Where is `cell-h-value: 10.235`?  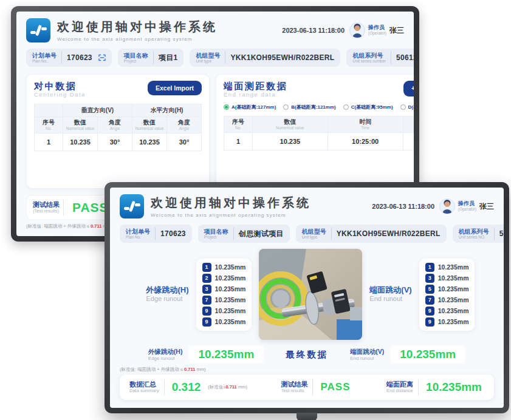
cell-h-value: 10.235 is located at coordinates (149, 142).